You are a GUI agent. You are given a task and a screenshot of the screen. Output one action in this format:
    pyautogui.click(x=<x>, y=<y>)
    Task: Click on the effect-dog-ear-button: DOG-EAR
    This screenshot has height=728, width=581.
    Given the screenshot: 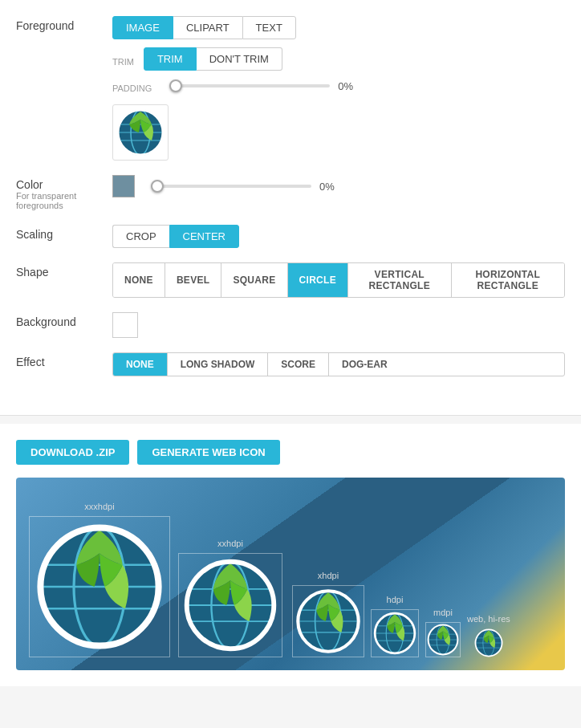 What is the action you would take?
    pyautogui.click(x=364, y=364)
    